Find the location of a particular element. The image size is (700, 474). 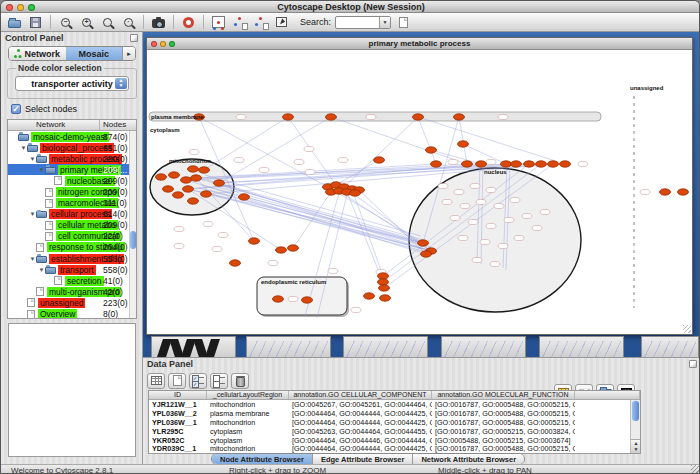

tree-column-nodes: Nodes is located at coordinates (118, 125).